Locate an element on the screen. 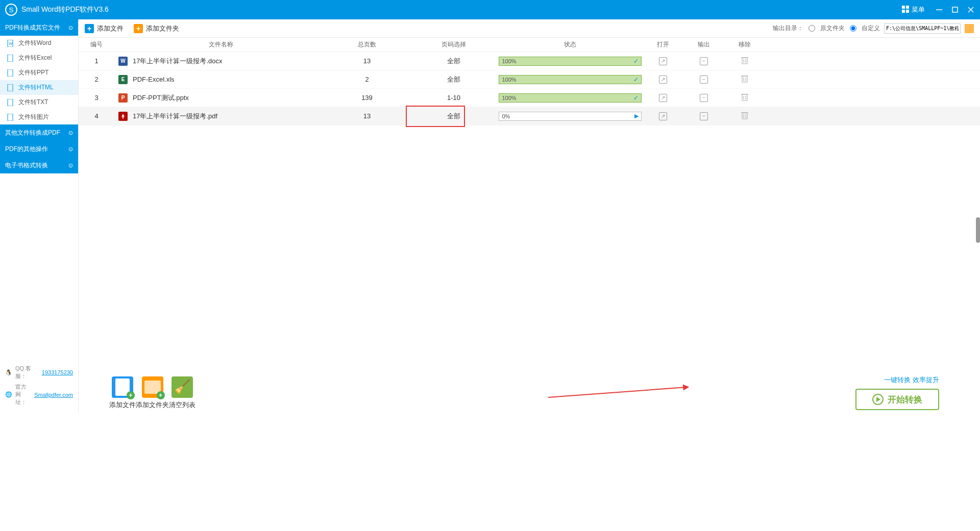 The image size is (980, 531). sidebar-item-excel: 文件转Excel is located at coordinates (39, 58).